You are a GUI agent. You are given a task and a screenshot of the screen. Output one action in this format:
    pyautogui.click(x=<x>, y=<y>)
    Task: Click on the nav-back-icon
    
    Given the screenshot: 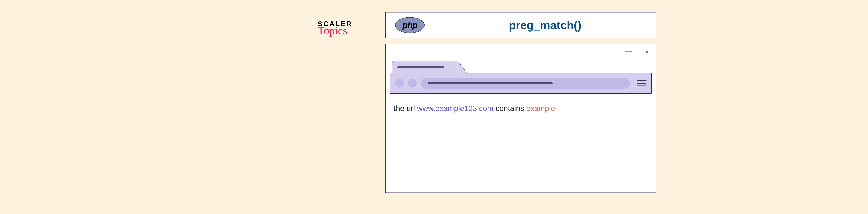 What is the action you would take?
    pyautogui.click(x=400, y=83)
    